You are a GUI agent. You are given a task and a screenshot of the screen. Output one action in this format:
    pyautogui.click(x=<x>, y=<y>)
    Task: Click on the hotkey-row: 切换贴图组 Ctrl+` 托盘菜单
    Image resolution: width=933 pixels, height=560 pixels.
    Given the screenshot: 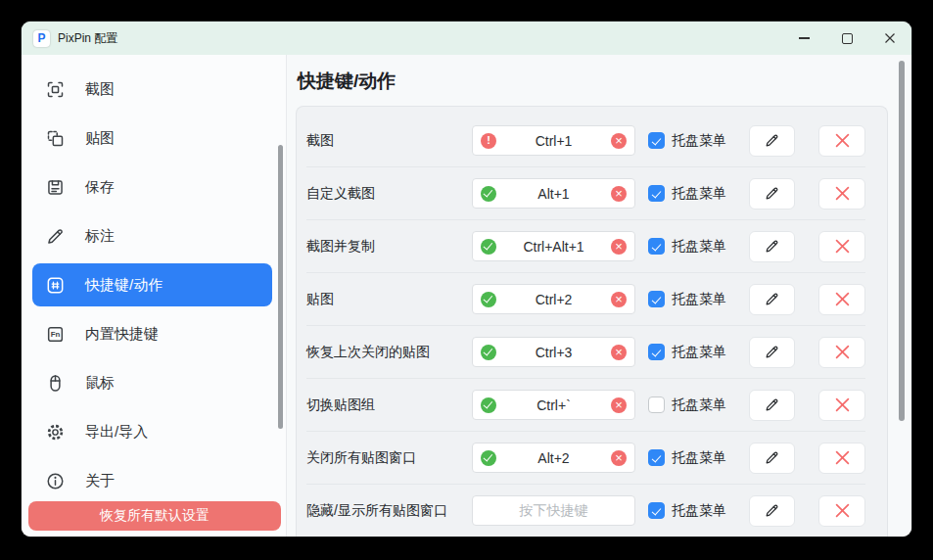 What is the action you would take?
    pyautogui.click(x=585, y=405)
    